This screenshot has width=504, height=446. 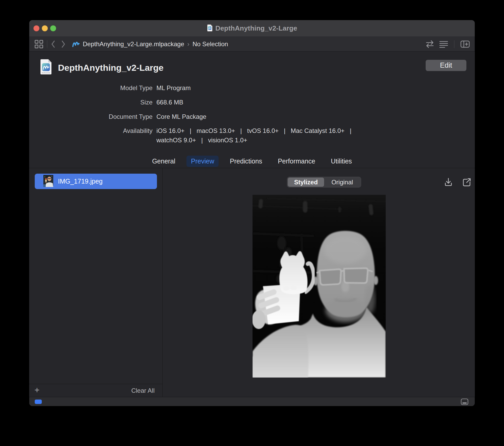 I want to click on clear-all-button: Clear All, so click(x=143, y=391).